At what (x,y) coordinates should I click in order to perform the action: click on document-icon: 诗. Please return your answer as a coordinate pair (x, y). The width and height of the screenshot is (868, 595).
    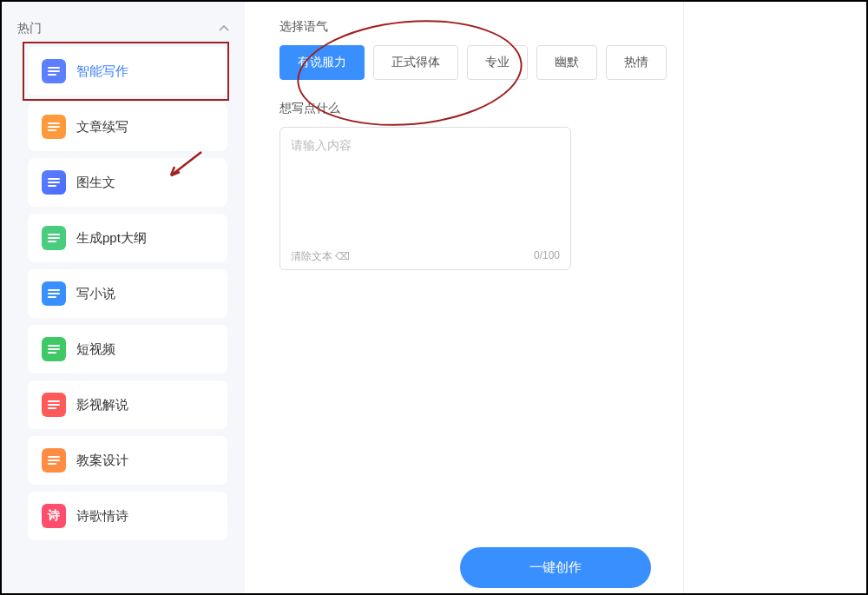
    Looking at the image, I should click on (54, 516).